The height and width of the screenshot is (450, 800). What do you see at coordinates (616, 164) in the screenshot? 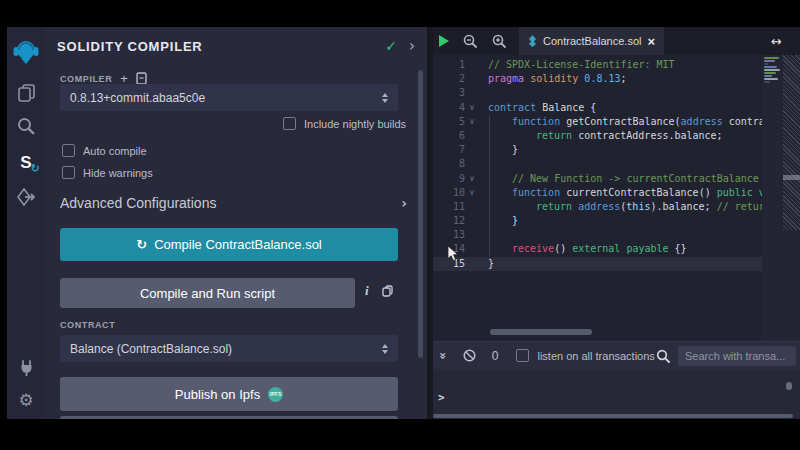
I see `code-line: 8` at bounding box center [616, 164].